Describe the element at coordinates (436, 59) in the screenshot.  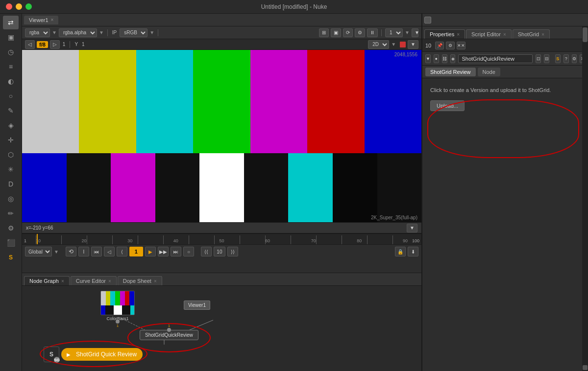
I see `node-eye-btn: ●` at that location.